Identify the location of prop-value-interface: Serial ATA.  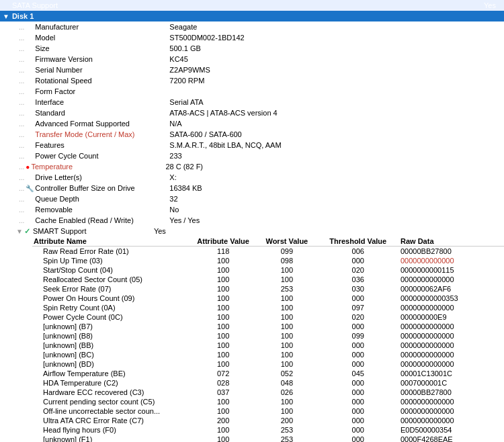
(186, 102).